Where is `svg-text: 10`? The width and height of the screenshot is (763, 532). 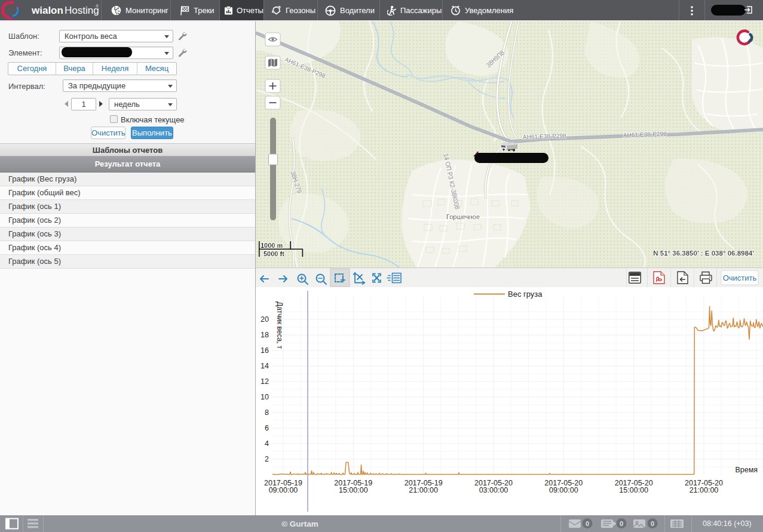 svg-text: 10 is located at coordinates (265, 397).